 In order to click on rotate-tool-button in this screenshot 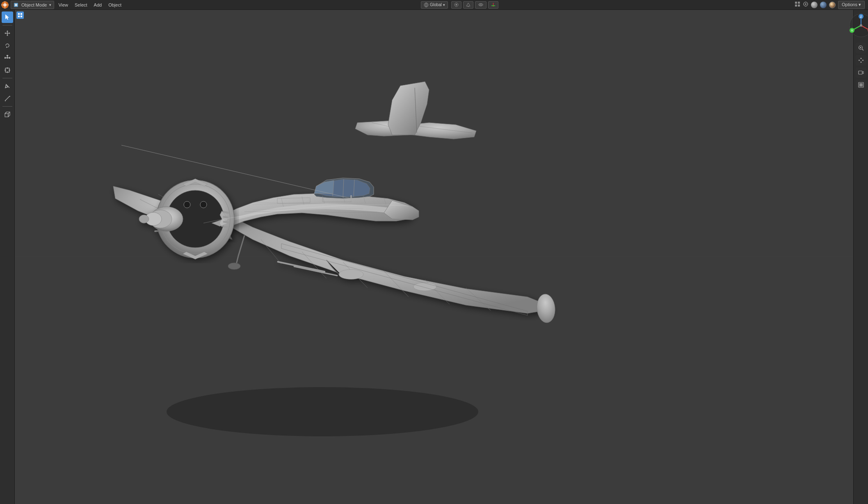, I will do `click(7, 46)`.